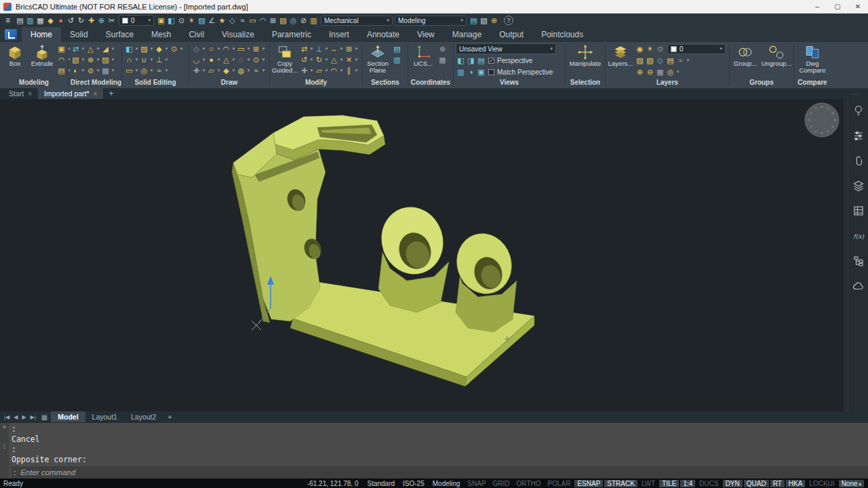  Describe the element at coordinates (68, 417) in the screenshot. I see `layout-tab-model: Model` at that location.